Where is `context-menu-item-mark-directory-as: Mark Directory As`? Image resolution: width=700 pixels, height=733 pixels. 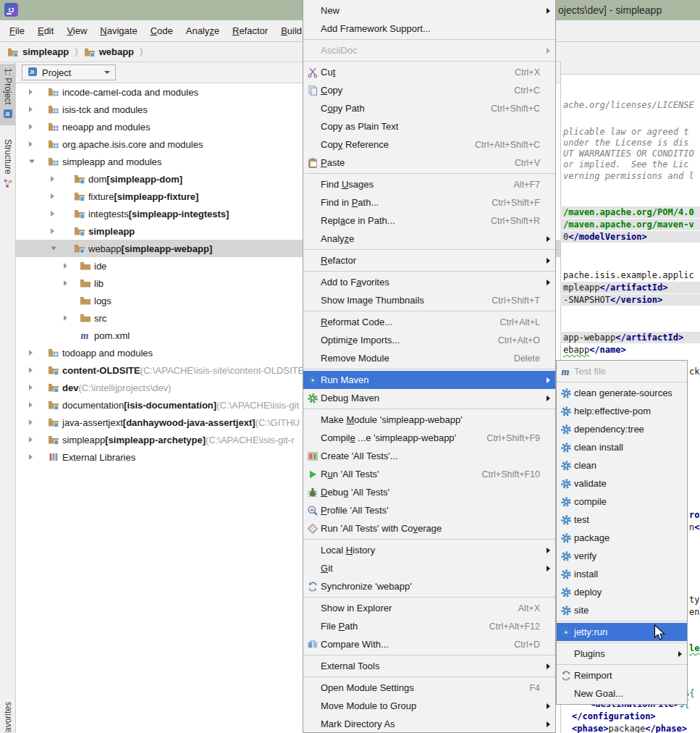
context-menu-item-mark-directory-as: Mark Directory As is located at coordinates (429, 724).